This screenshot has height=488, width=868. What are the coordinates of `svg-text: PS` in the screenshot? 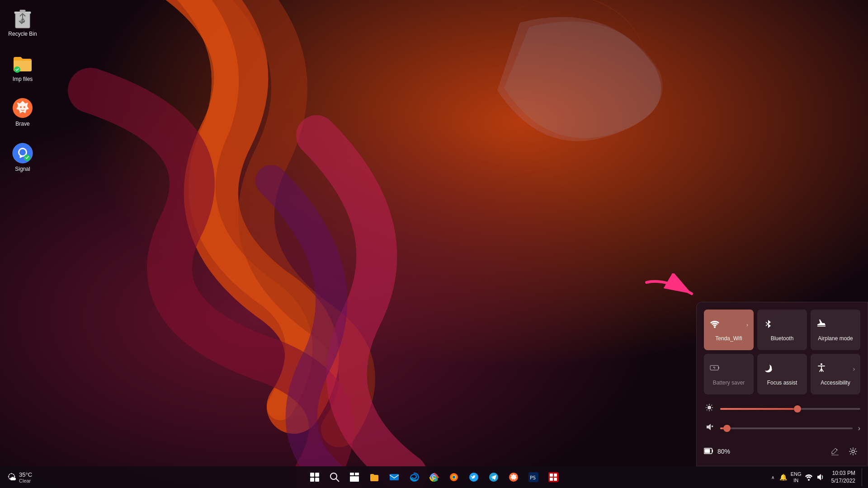 It's located at (533, 478).